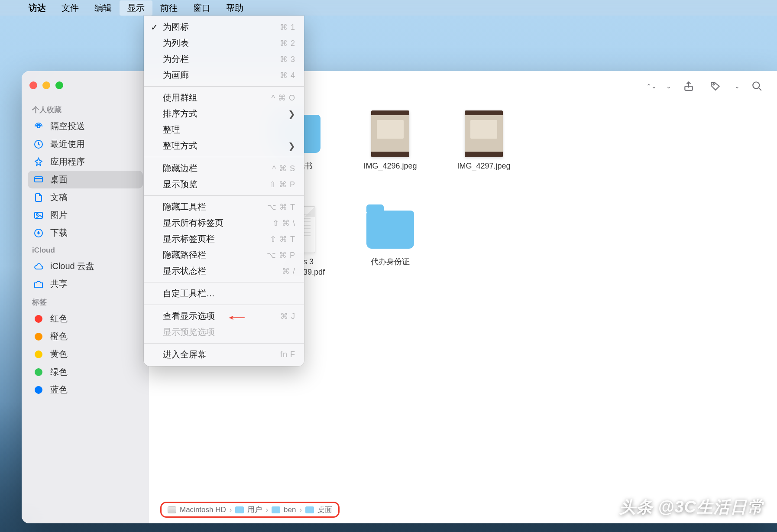 This screenshot has width=777, height=532. What do you see at coordinates (39, 180) in the screenshot?
I see `desktop-icon` at bounding box center [39, 180].